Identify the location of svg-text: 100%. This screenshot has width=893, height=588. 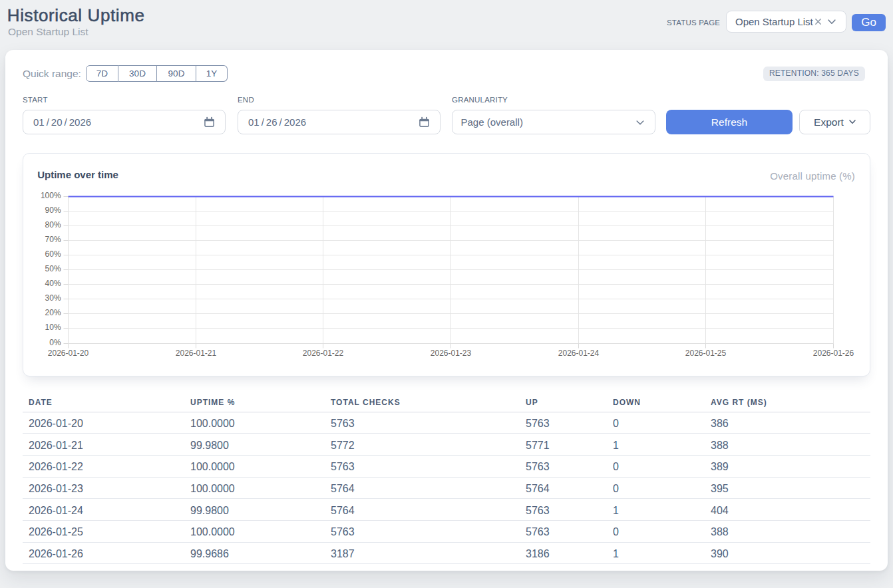
(51, 196).